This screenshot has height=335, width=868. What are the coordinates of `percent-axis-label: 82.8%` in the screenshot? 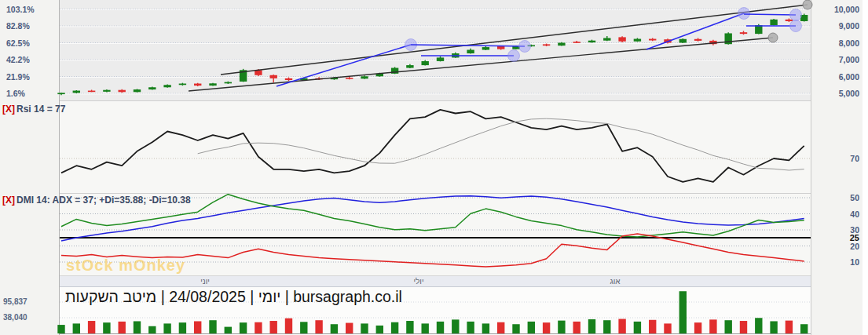 It's located at (18, 26).